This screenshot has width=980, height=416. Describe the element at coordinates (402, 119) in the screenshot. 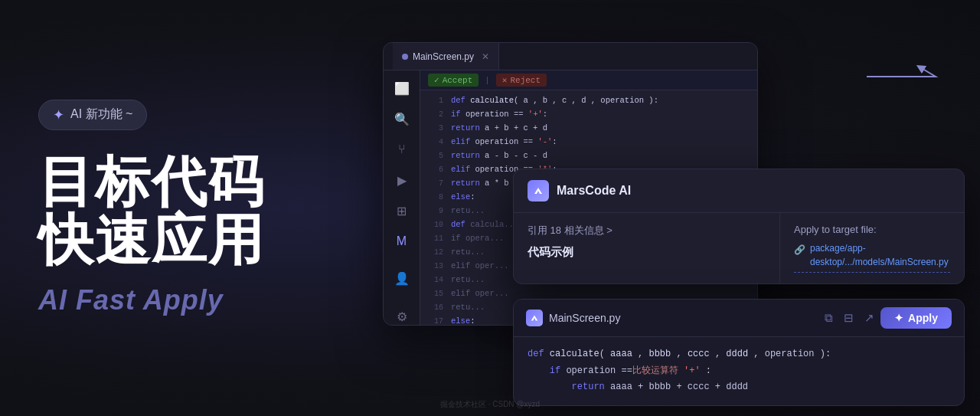

I see `search-icon: 🔍` at that location.